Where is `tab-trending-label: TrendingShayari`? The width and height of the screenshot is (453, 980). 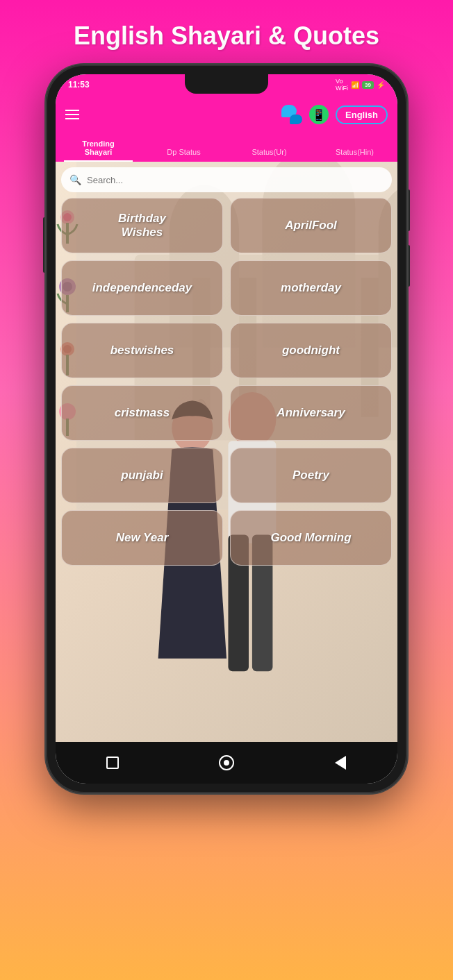
tab-trending-label: TrendingShayari is located at coordinates (98, 148).